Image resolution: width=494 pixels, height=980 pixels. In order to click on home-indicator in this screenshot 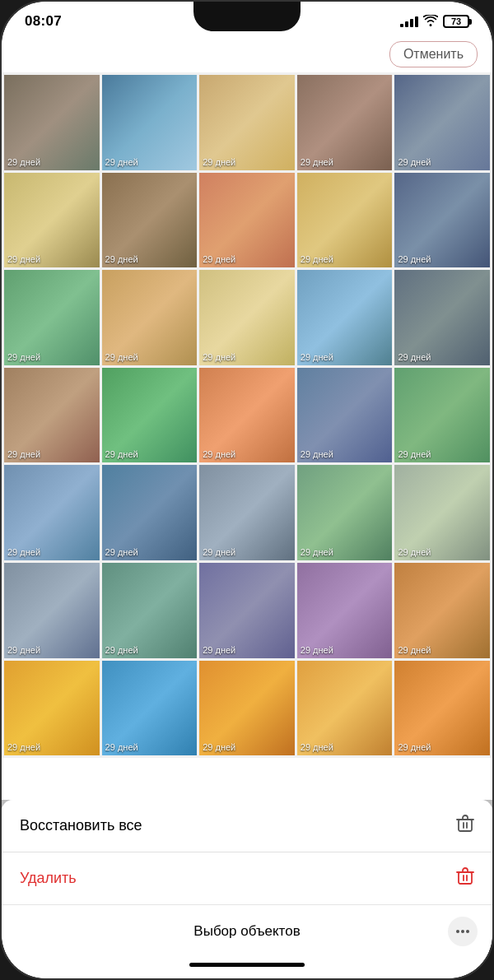, I will do `click(247, 968)`.